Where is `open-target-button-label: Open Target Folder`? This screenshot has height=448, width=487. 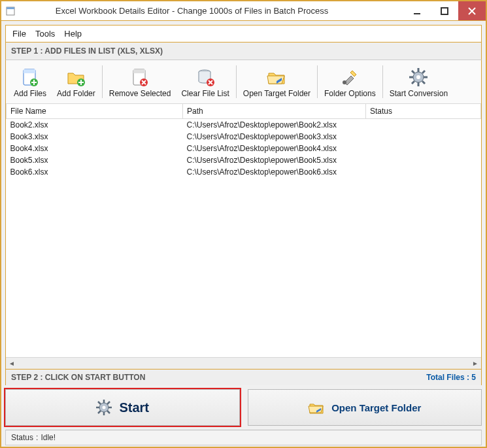
open-target-button-label: Open Target Folder is located at coordinates (377, 408).